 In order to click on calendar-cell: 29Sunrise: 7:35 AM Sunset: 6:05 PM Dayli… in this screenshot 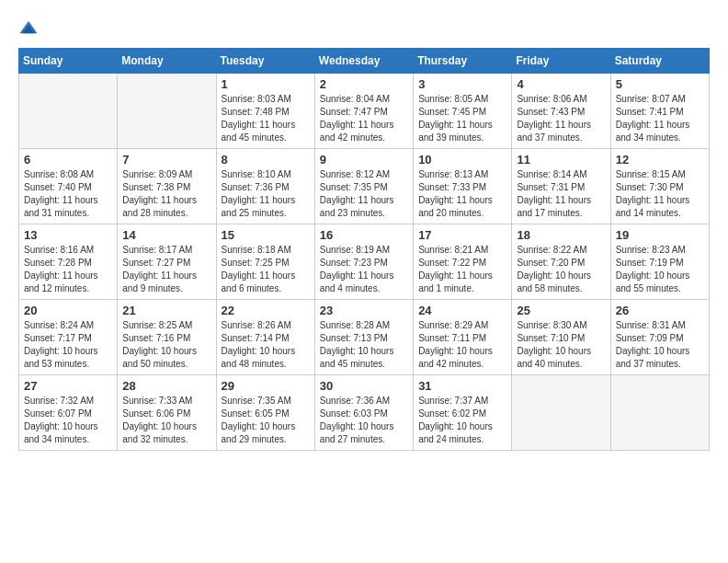, I will do `click(265, 413)`.